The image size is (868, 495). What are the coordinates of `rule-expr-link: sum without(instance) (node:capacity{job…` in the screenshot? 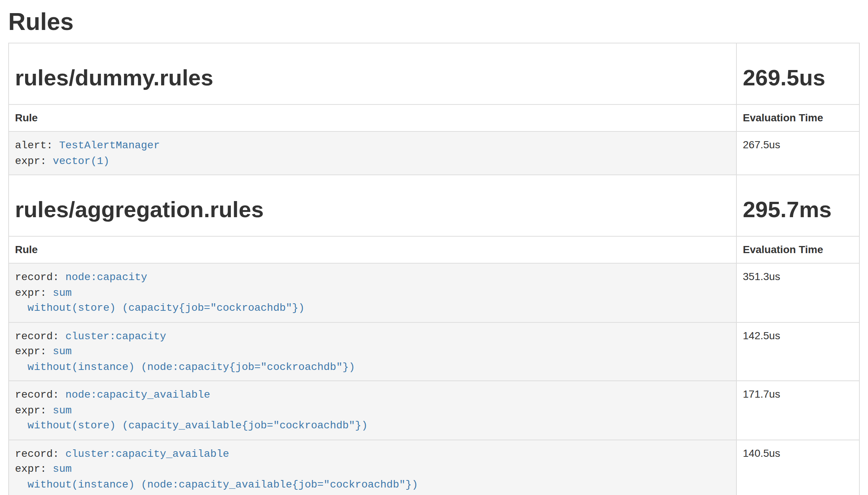 It's located at (185, 359).